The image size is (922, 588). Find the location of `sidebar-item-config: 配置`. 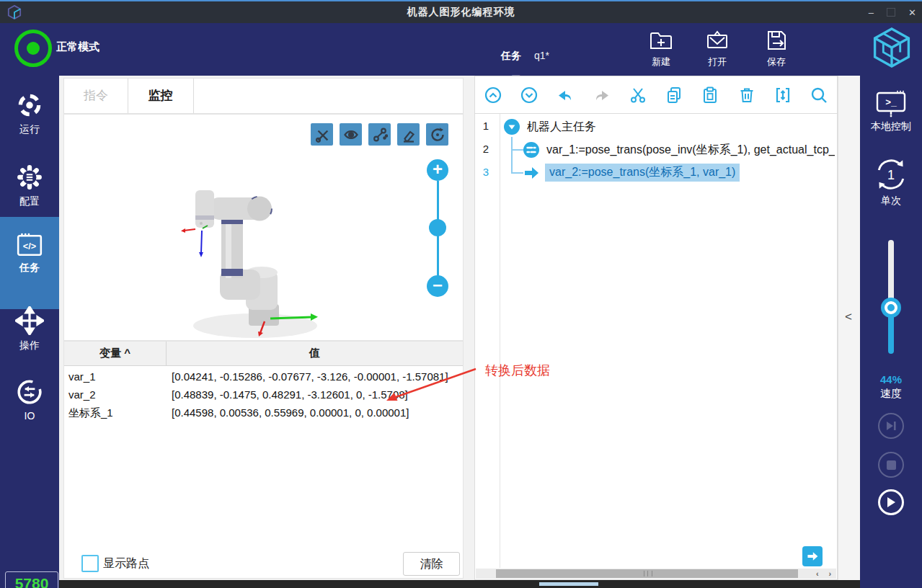

sidebar-item-config: 配置 is located at coordinates (30, 190).